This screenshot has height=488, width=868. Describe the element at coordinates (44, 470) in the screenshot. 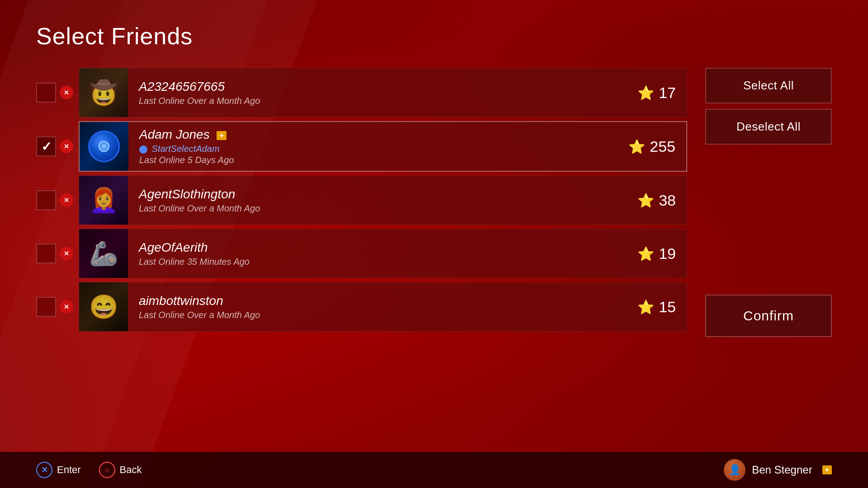

I see `x-button-icon: ✕` at that location.